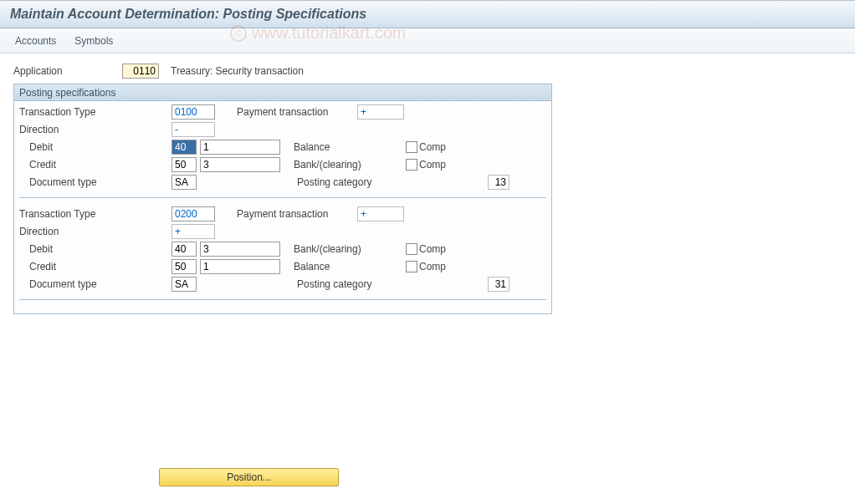 The height and width of the screenshot is (504, 855). Describe the element at coordinates (184, 165) in the screenshot. I see `b1-credit-key` at that location.